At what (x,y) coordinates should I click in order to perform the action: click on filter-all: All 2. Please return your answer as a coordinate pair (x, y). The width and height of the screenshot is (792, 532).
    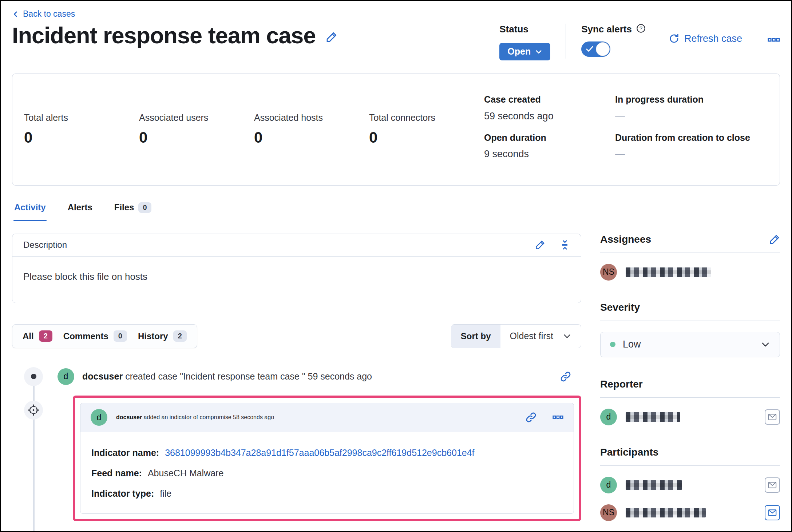
    Looking at the image, I should click on (37, 336).